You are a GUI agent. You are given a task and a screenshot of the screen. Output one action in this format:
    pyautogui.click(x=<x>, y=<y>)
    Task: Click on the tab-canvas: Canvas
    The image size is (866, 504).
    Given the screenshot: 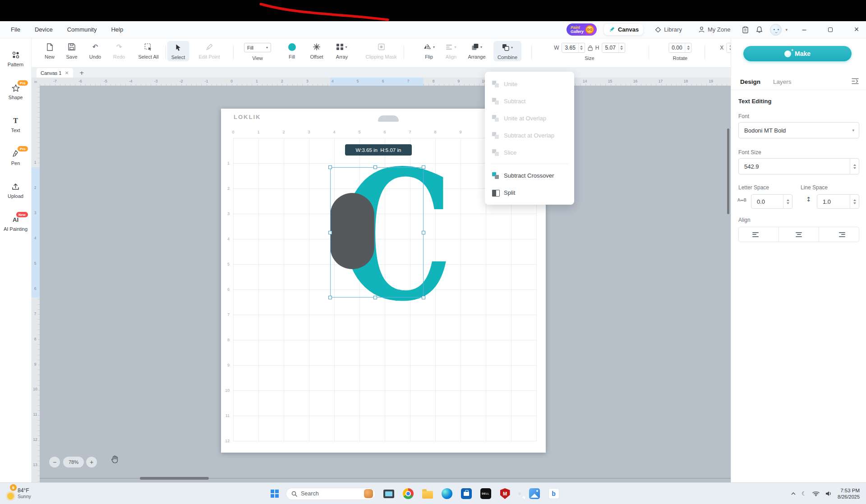 What is the action you would take?
    pyautogui.click(x=623, y=30)
    